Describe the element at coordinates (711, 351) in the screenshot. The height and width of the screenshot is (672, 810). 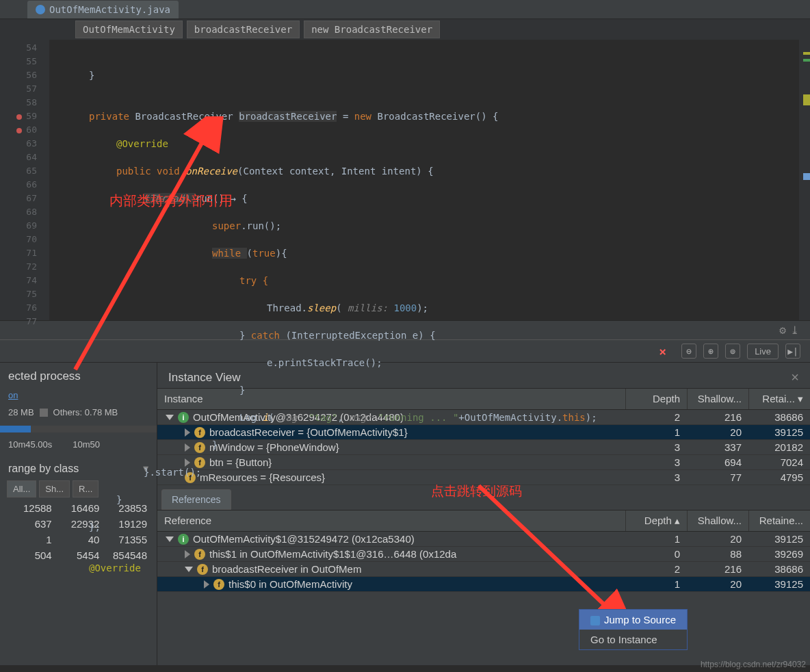
I see `zoom-in-button: ⊕` at that location.